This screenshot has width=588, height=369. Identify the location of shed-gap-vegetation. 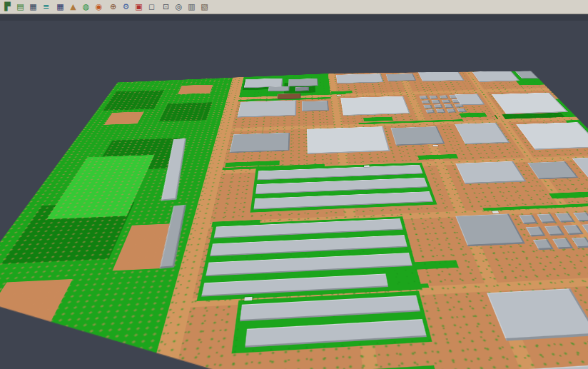
(333, 367).